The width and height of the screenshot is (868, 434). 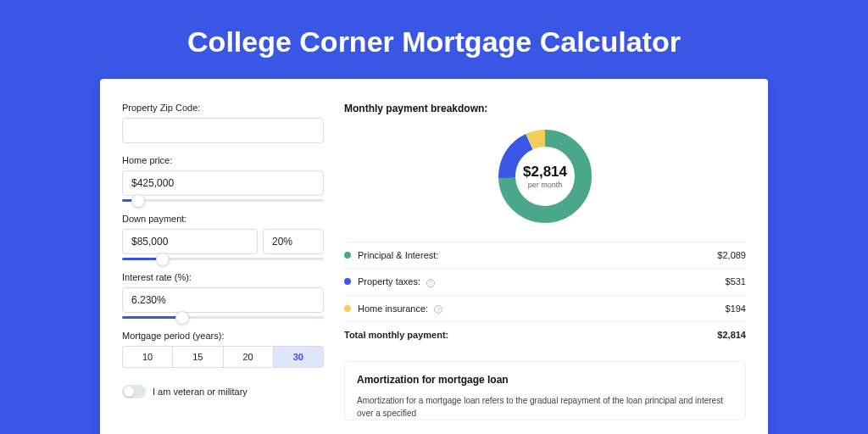 What do you see at coordinates (545, 380) in the screenshot?
I see `amortization-title: Amortization for mortgage loan` at bounding box center [545, 380].